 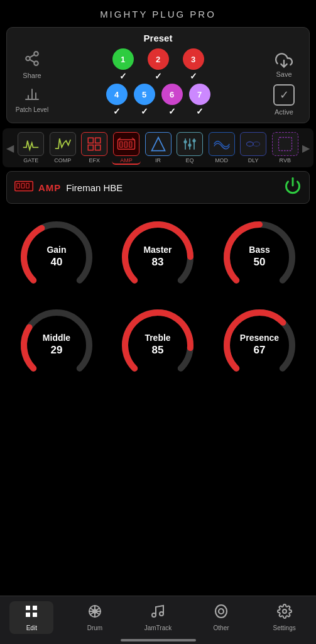 What do you see at coordinates (31, 148) in the screenshot?
I see `fx-item-gate: GATE` at bounding box center [31, 148].